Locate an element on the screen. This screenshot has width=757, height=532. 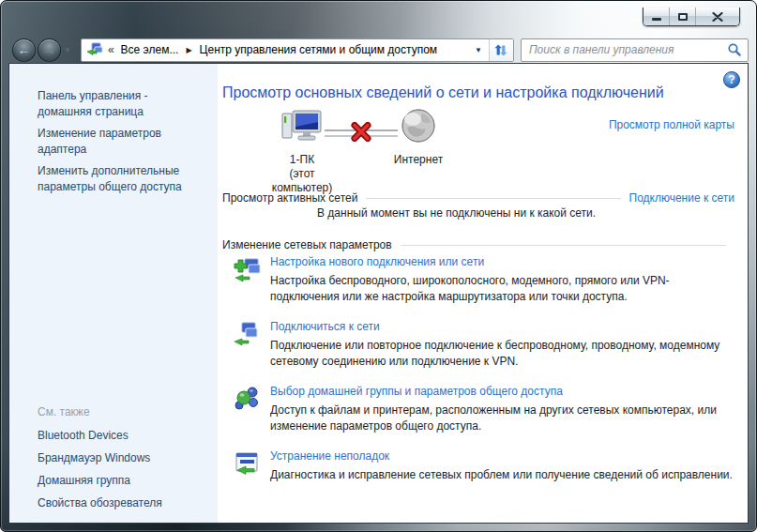
sidebar-item-adapter-settings: Изменение параметров адаптера is located at coordinates (121, 142).